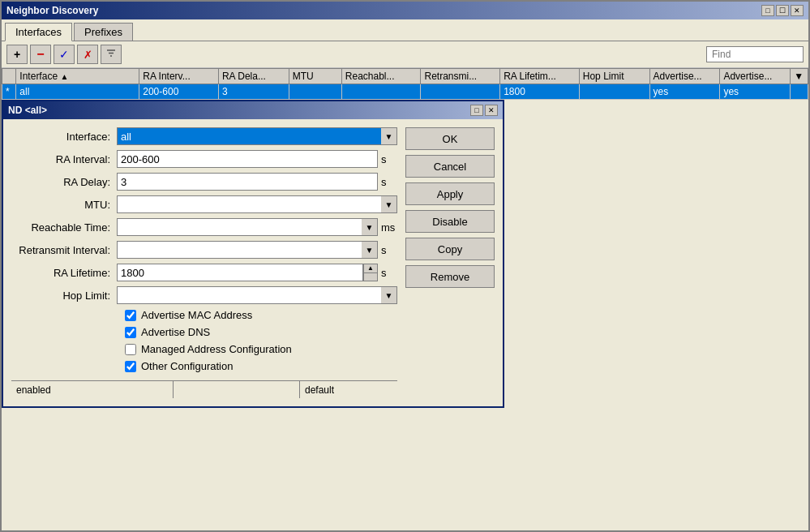  I want to click on cancel-toolbar-button: ✗, so click(88, 54).